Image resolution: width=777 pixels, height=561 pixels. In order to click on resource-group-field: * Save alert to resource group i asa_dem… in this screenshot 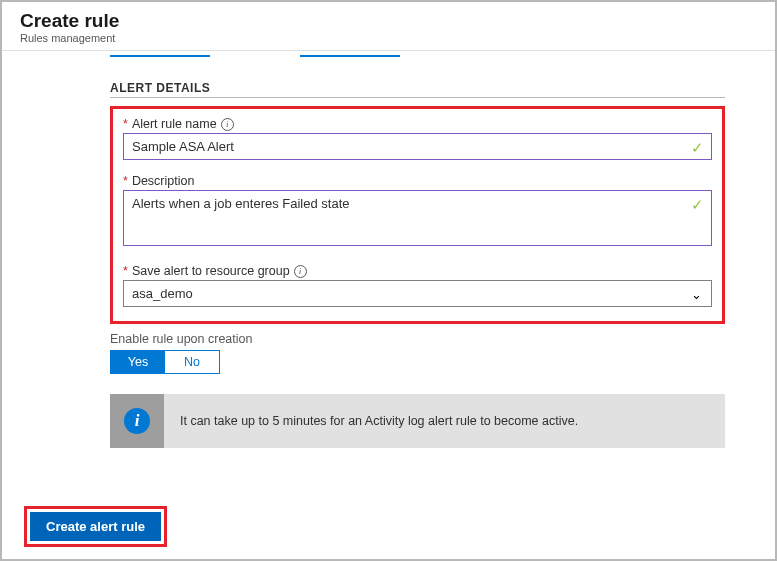, I will do `click(418, 286)`.